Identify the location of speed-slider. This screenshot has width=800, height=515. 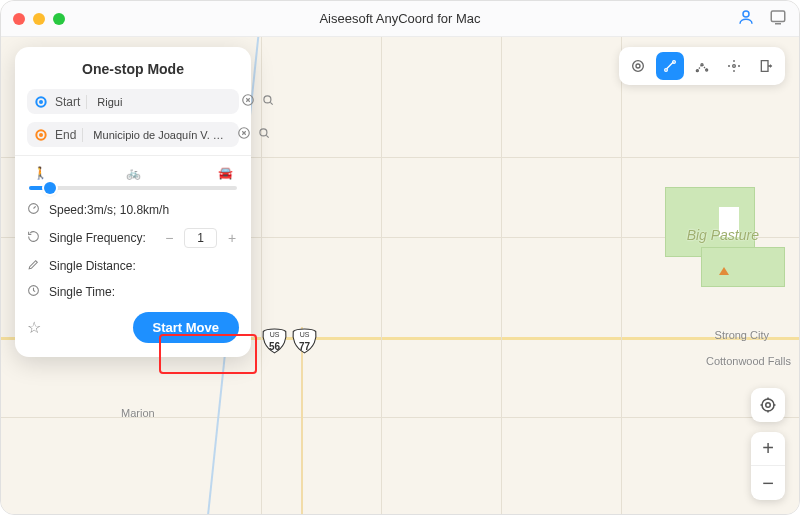
(133, 188).